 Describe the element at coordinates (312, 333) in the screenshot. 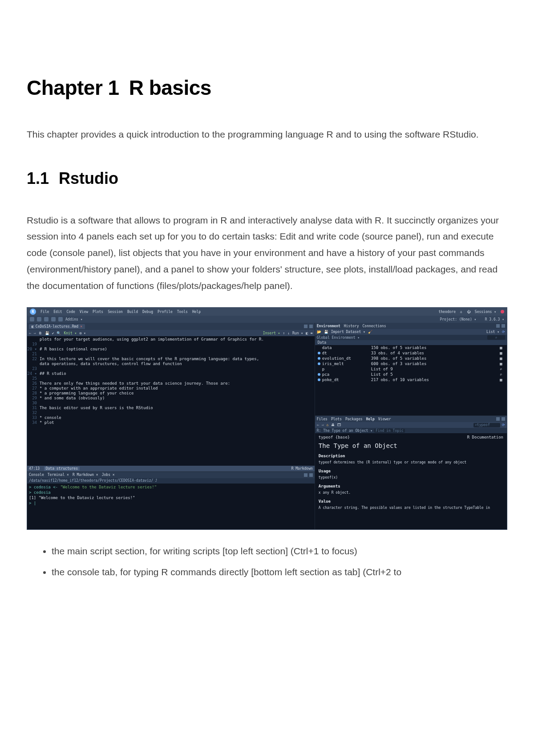

I see `outline-icon: ≡` at that location.